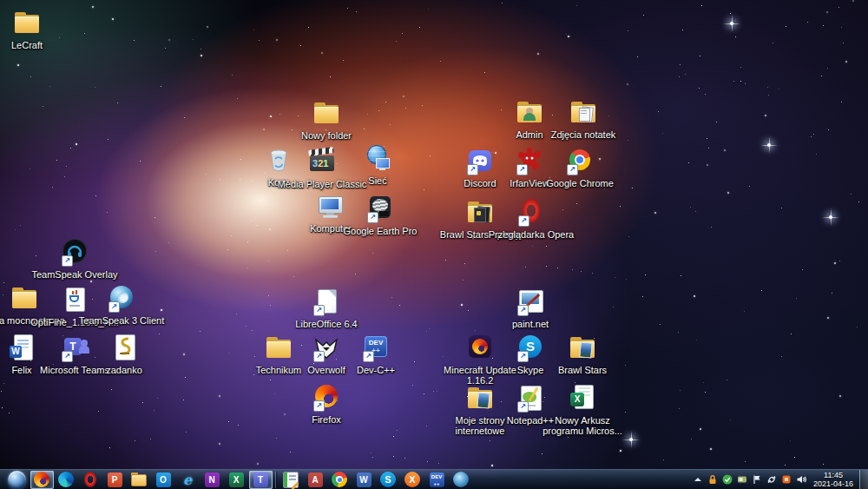  I want to click on taskbar-item-onenote: N, so click(212, 479).